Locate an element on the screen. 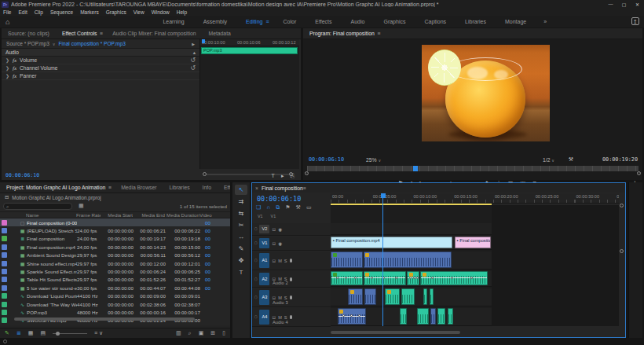 Image resolution: width=644 pixels, height=345 pixels. ec-playhead is located at coordinates (203, 41).